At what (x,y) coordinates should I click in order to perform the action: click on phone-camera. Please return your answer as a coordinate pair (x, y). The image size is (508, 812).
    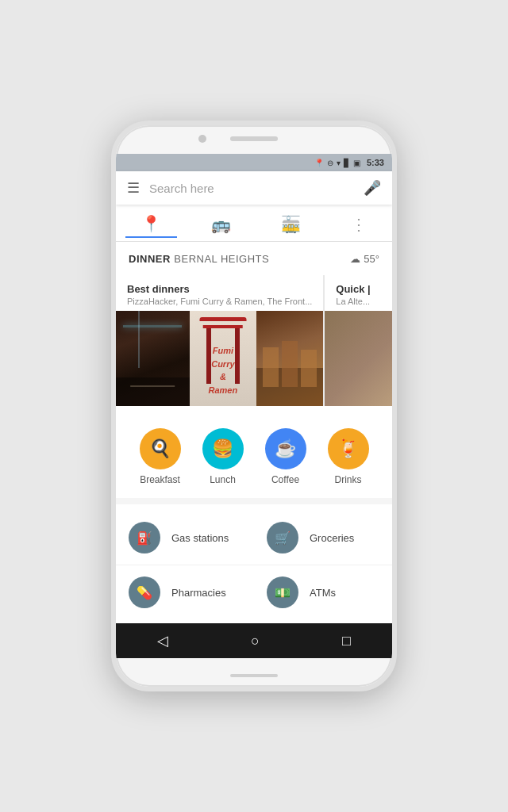
    Looking at the image, I should click on (202, 139).